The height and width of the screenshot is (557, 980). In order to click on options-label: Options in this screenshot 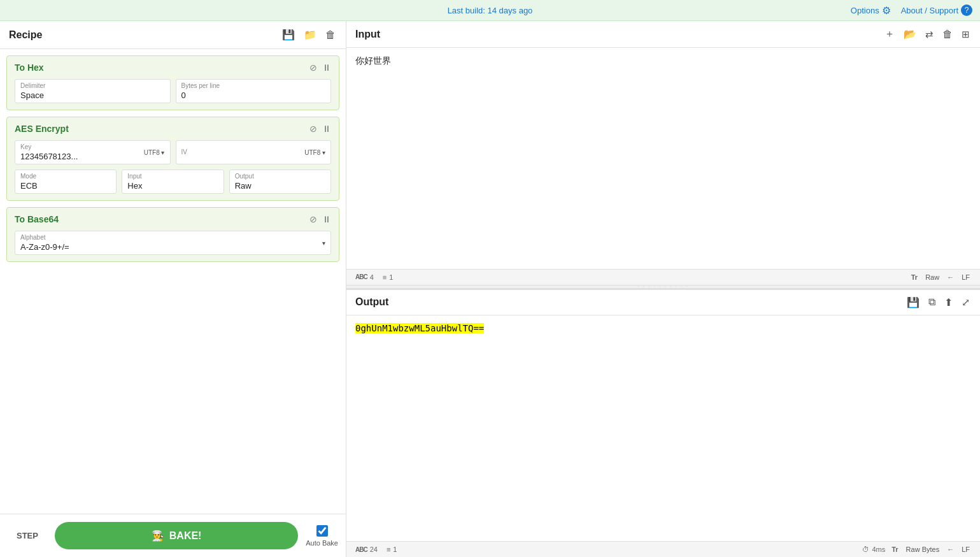, I will do `click(865, 10)`.